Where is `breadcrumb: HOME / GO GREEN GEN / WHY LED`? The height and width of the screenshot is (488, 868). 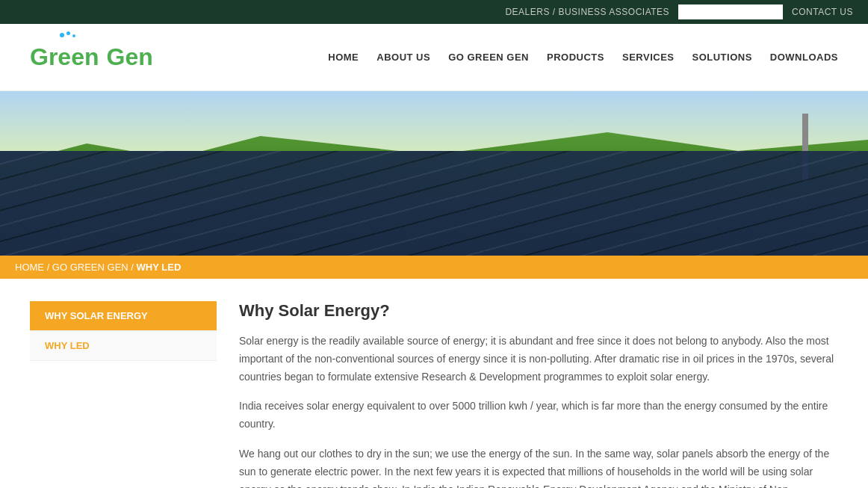
breadcrumb: HOME / GO GREEN GEN / WHY LED is located at coordinates (434, 268).